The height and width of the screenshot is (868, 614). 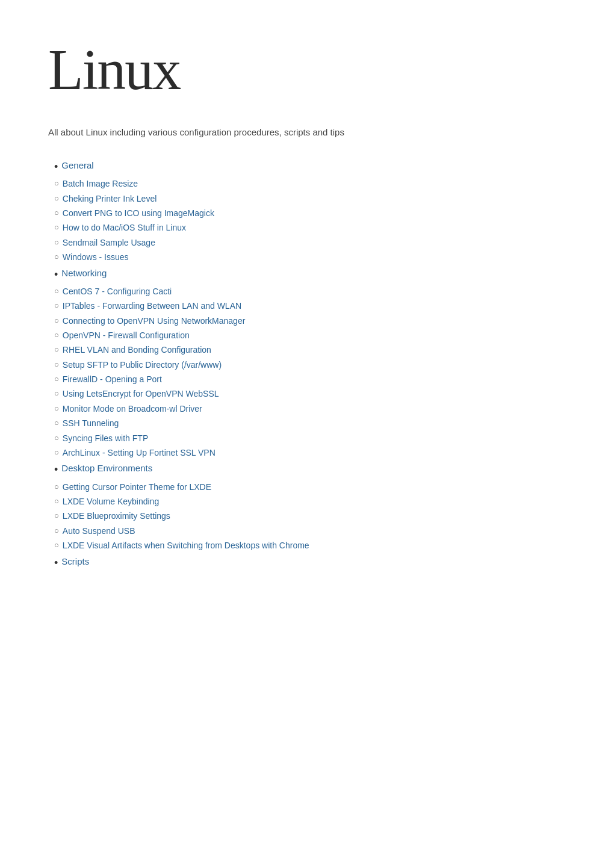 I want to click on list-item: ○LXDE Blueproximity Settings, so click(x=310, y=516).